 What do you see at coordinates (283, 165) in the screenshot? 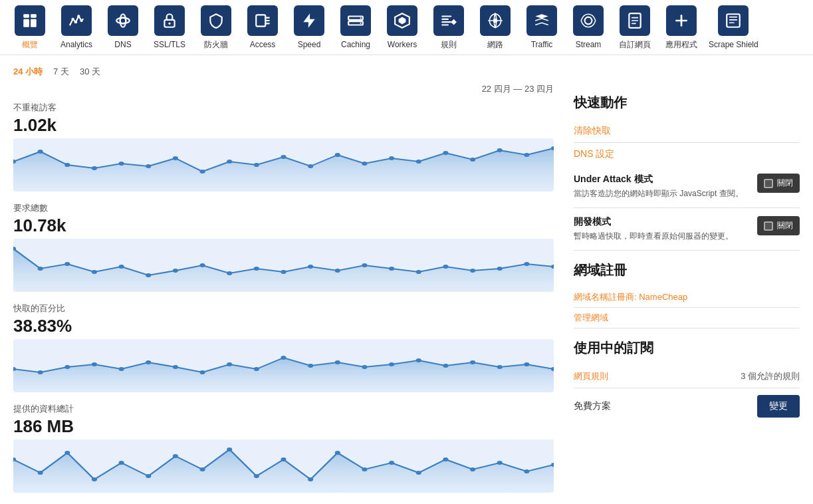
I see `chart-unique-visitors` at bounding box center [283, 165].